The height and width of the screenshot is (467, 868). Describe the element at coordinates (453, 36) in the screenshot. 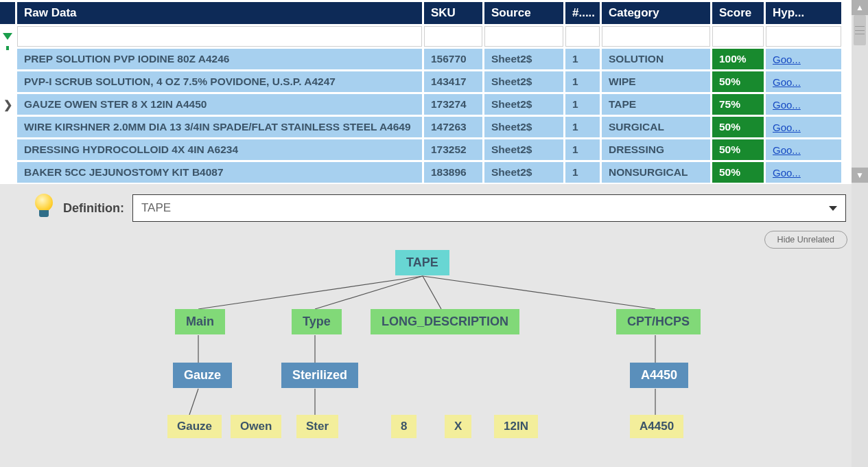

I see `filter-sku` at that location.